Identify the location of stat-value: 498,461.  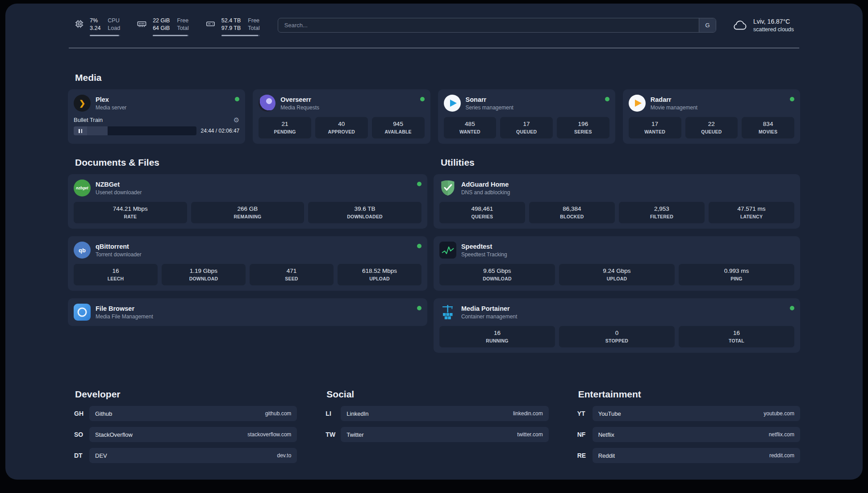
(482, 209).